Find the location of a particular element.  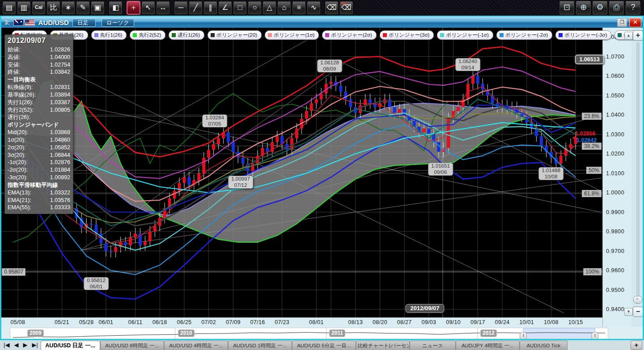

chart-tab-2: AUD/USD 8時間足 一... is located at coordinates (132, 345).